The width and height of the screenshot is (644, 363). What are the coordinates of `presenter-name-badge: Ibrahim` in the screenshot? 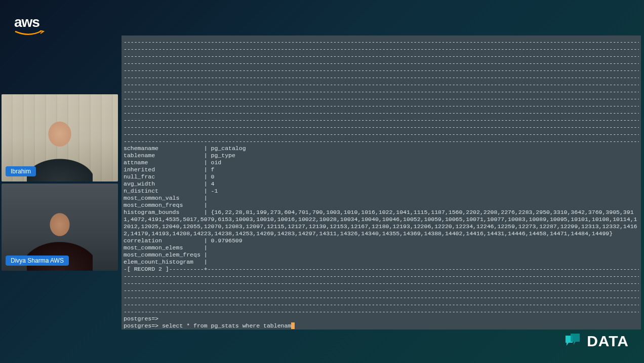 It's located at (21, 171).